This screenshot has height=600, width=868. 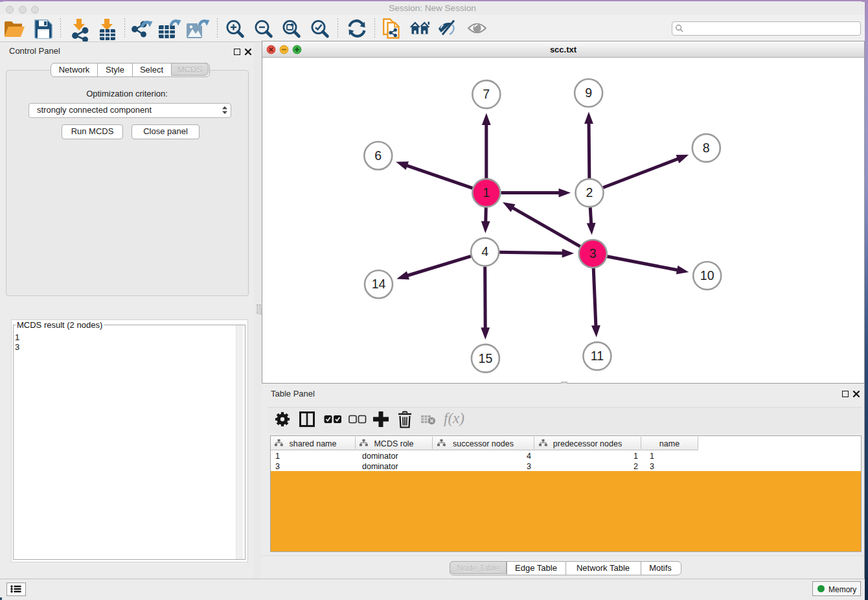 I want to click on svg-text: 15, so click(x=486, y=358).